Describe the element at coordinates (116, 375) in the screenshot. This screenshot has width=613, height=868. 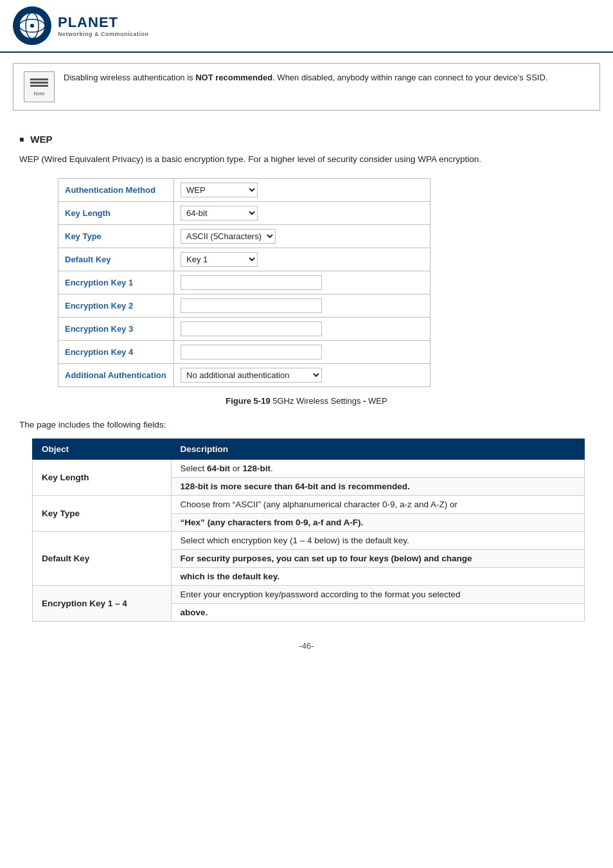
I see `add-auth-label: Additional Authentication` at that location.